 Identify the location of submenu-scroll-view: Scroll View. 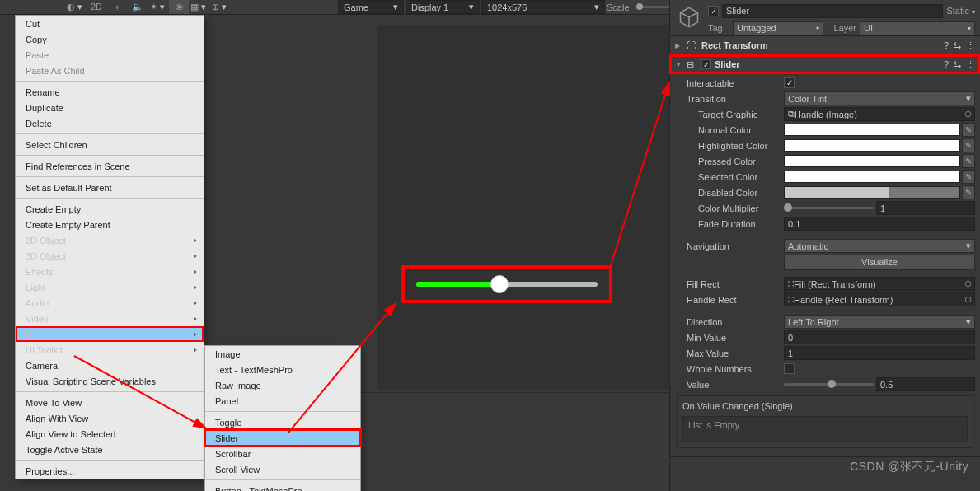
(283, 470).